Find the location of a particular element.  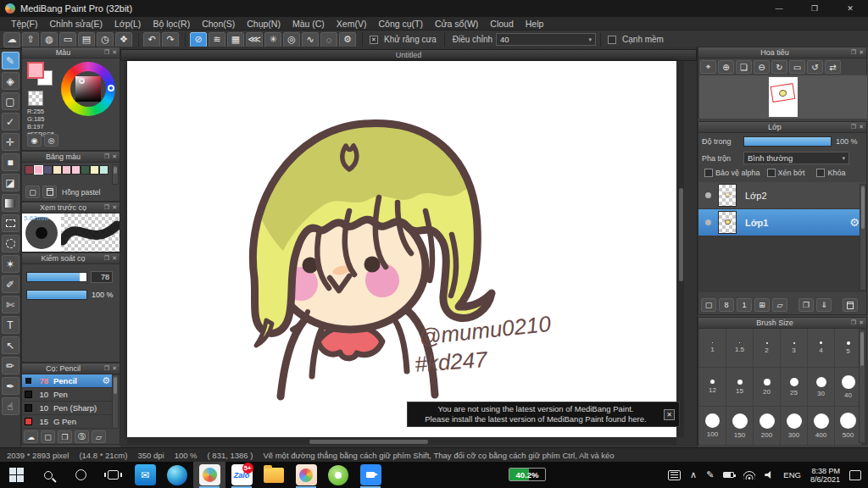

fit-screen-button: ❏ is located at coordinates (744, 67).